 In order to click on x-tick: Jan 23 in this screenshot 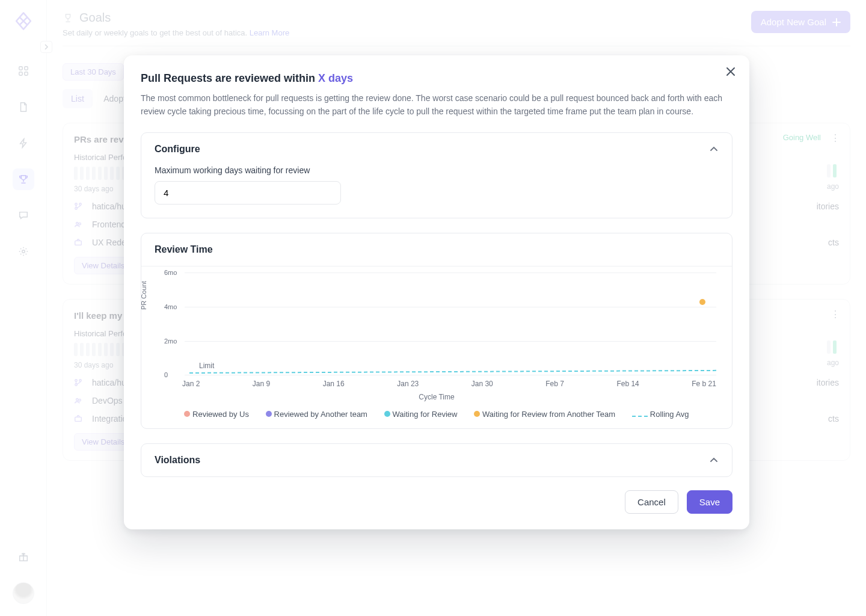, I will do `click(408, 384)`.